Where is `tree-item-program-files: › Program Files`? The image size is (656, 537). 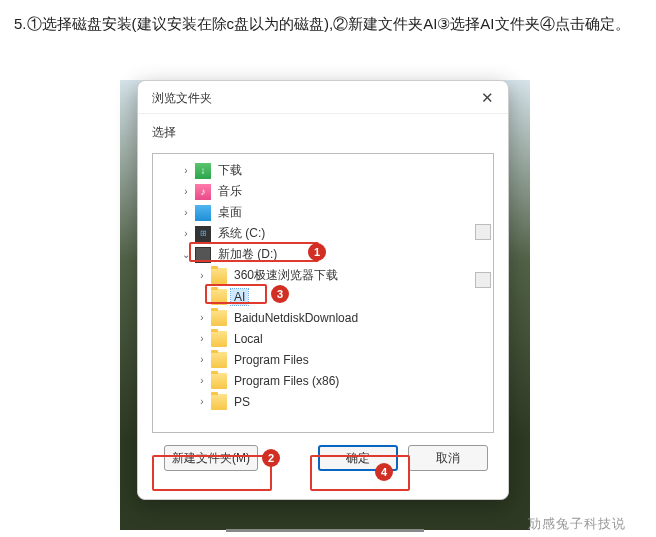
tree-item-program-files: › Program Files is located at coordinates (323, 360).